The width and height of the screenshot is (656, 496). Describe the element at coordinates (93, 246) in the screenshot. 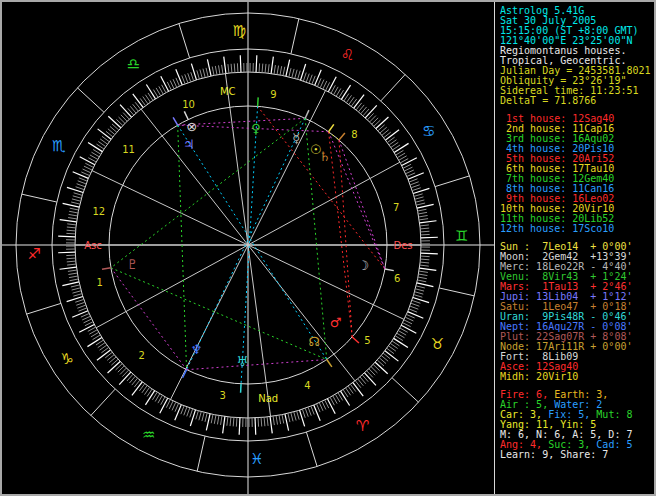

I see `angle-label-asc: Asc` at that location.